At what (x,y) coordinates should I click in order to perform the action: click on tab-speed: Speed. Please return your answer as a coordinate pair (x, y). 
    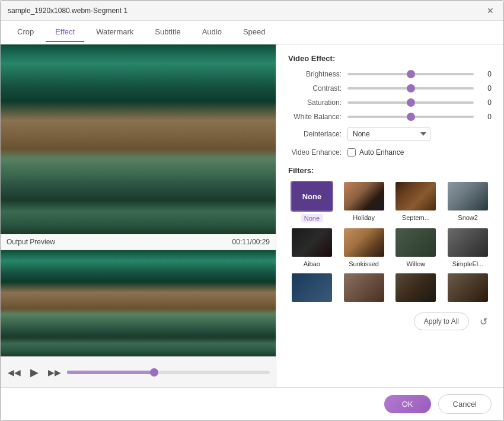
    Looking at the image, I should click on (254, 32).